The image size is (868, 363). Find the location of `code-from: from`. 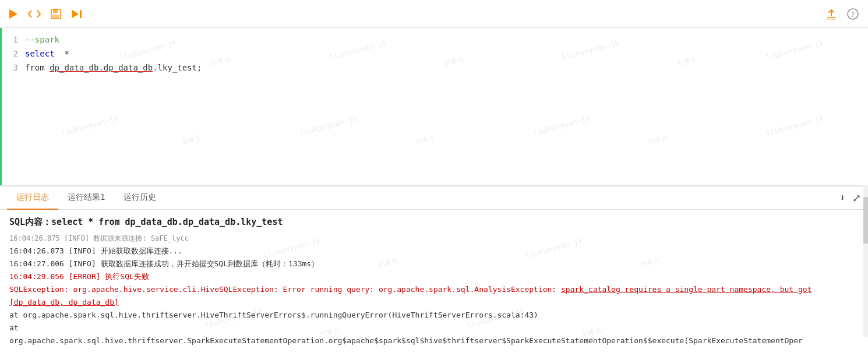

code-from: from is located at coordinates (37, 68).